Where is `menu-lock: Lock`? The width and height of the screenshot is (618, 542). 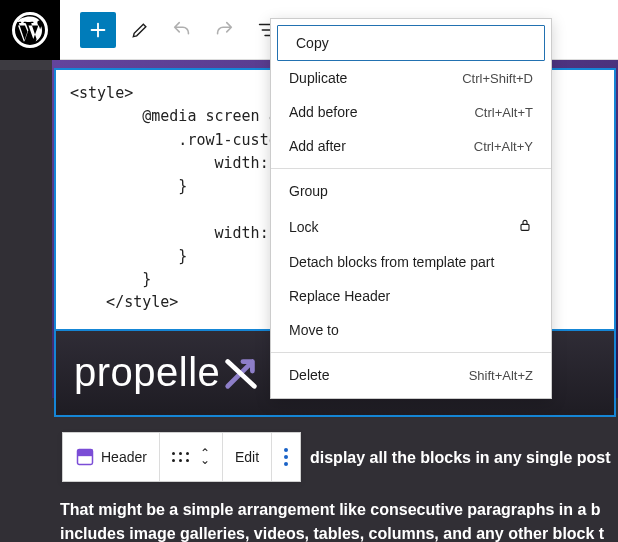 menu-lock: Lock is located at coordinates (411, 226).